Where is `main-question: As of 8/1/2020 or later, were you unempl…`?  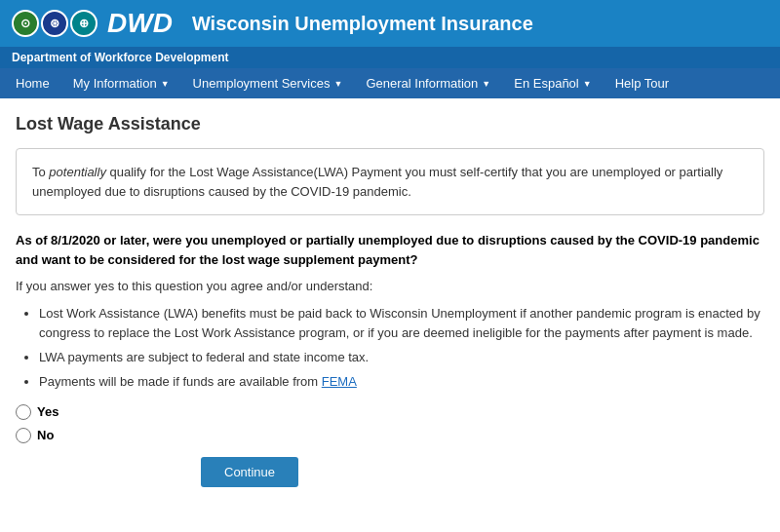
main-question: As of 8/1/2020 or later, were you unempl… is located at coordinates (390, 249).